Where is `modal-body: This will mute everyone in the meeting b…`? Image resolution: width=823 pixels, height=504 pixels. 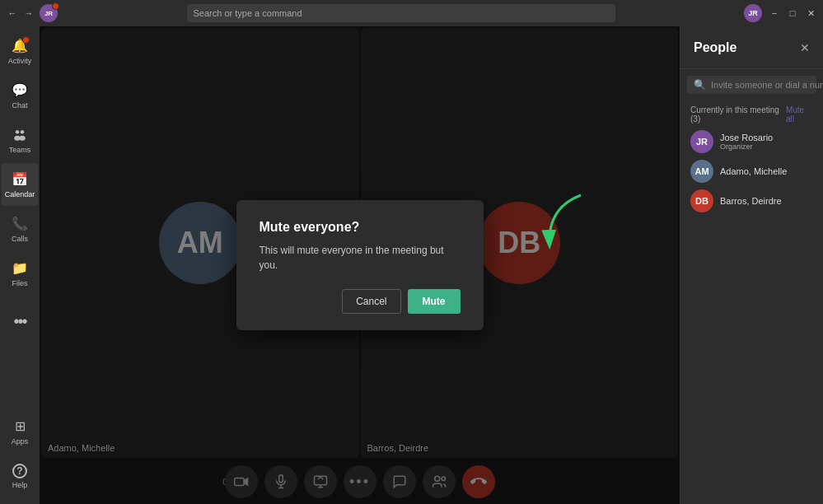
modal-body: This will mute everyone in the meeting b… is located at coordinates (360, 258).